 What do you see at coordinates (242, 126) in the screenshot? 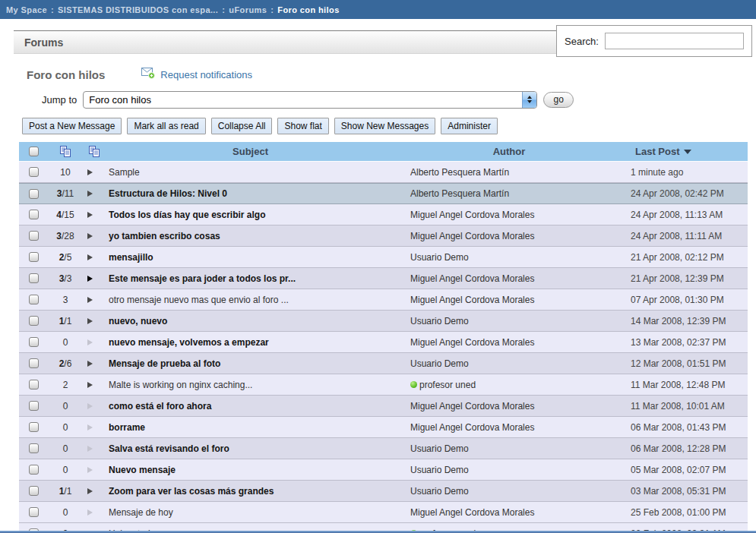
I see `toolbar-button-collapse-all: Collapse All` at bounding box center [242, 126].